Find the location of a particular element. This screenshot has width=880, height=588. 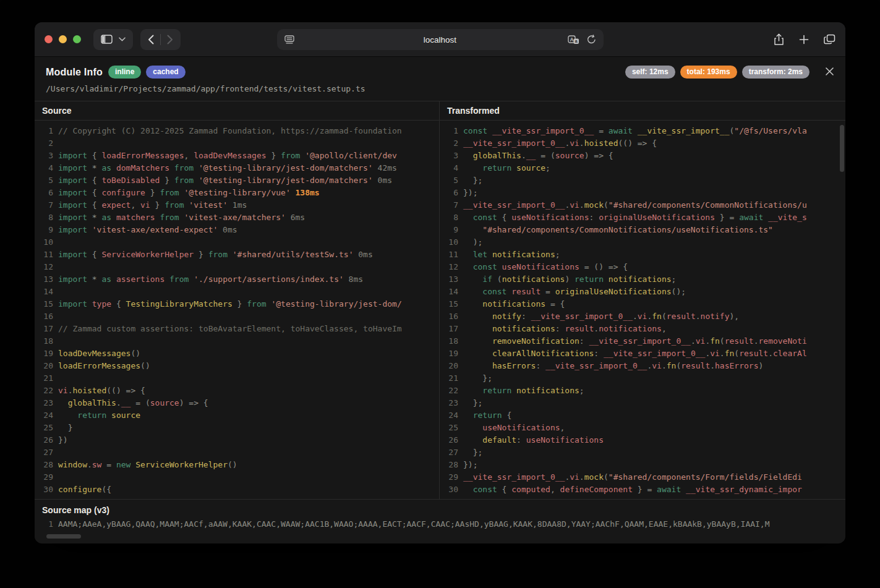

code-text: removeNotification: __vite_ssr_import_0_… is located at coordinates (633, 341).